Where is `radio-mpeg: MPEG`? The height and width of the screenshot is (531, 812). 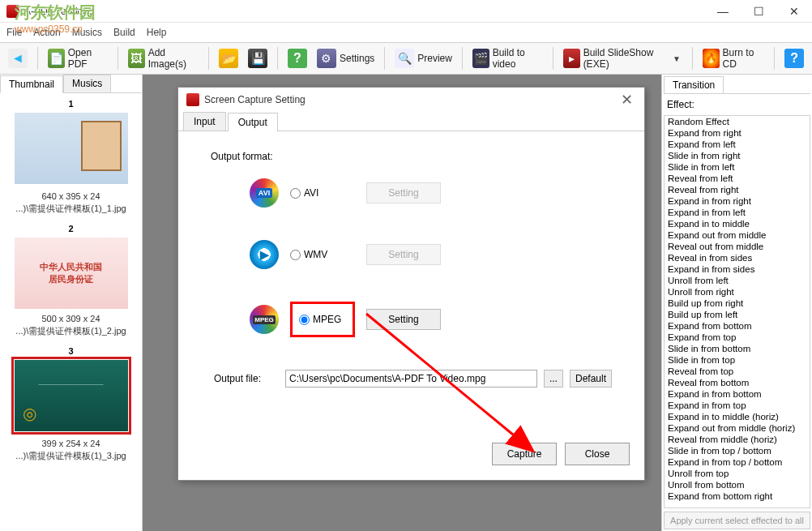 radio-mpeg: MPEG is located at coordinates (323, 319).